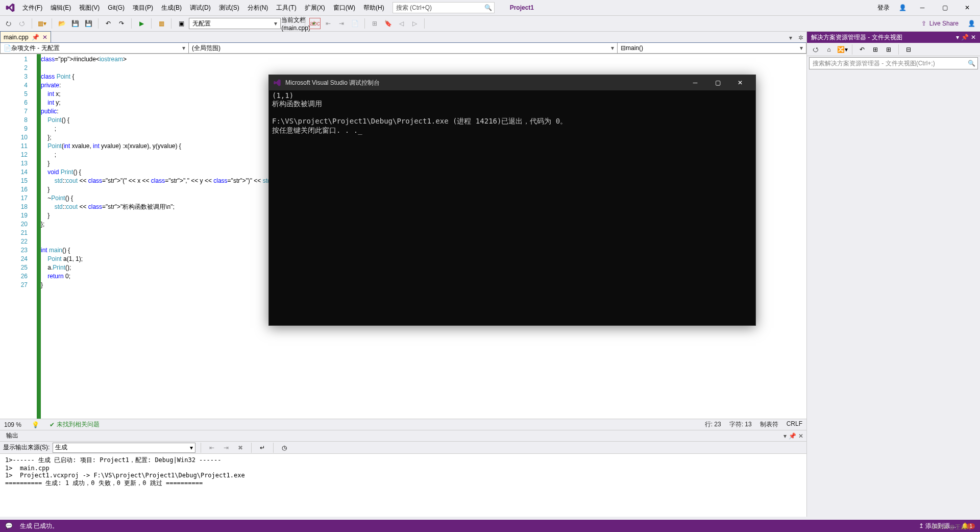 The width and height of the screenshot is (980, 532). What do you see at coordinates (718, 83) in the screenshot?
I see `console-maximize: ▢` at bounding box center [718, 83].